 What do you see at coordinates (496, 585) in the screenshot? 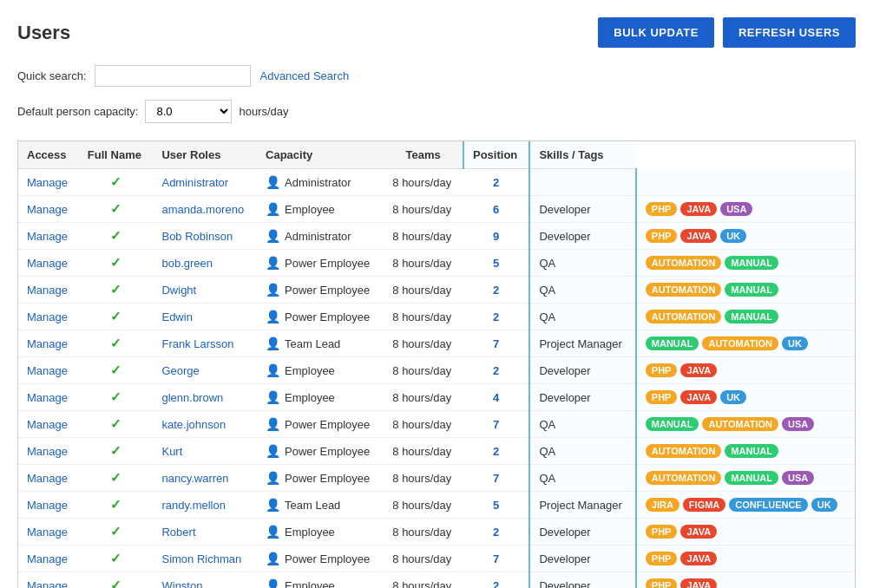
I see `teams-count: 2` at bounding box center [496, 585].